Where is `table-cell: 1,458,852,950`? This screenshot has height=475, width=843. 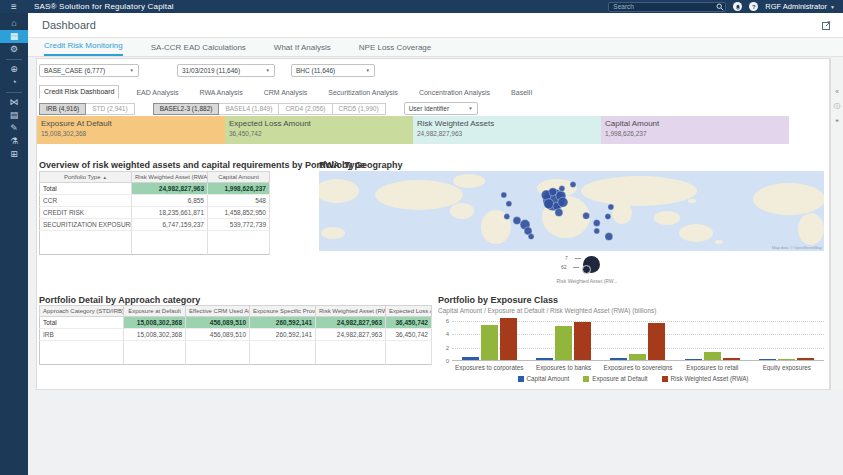 table-cell: 1,458,852,950 is located at coordinates (239, 213).